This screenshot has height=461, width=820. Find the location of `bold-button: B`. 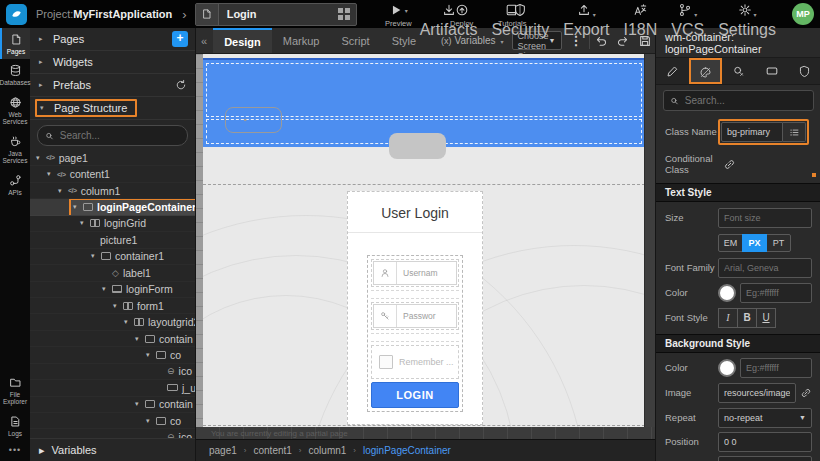

bold-button: B is located at coordinates (747, 318).